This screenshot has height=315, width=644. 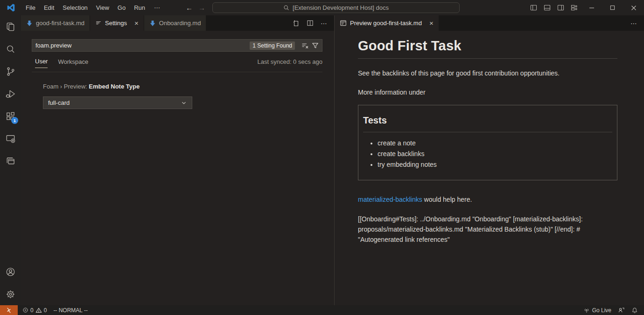 I want to click on error-icon, so click(x=25, y=310).